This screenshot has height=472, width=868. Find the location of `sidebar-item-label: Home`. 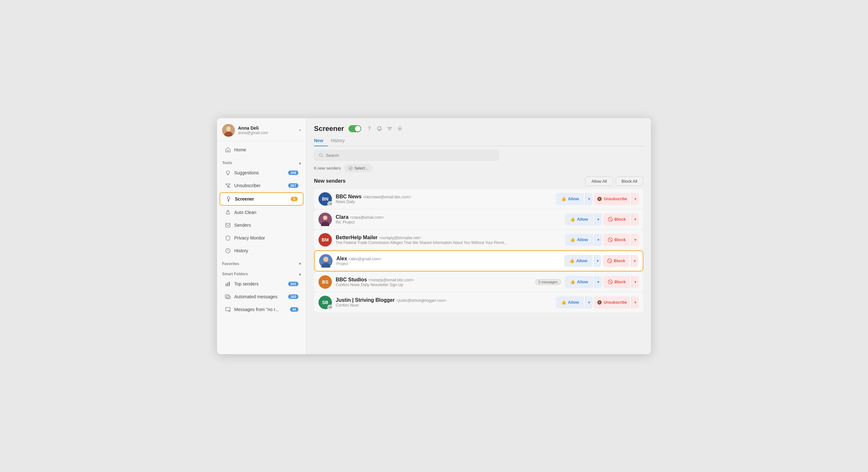

sidebar-item-label: Home is located at coordinates (266, 150).